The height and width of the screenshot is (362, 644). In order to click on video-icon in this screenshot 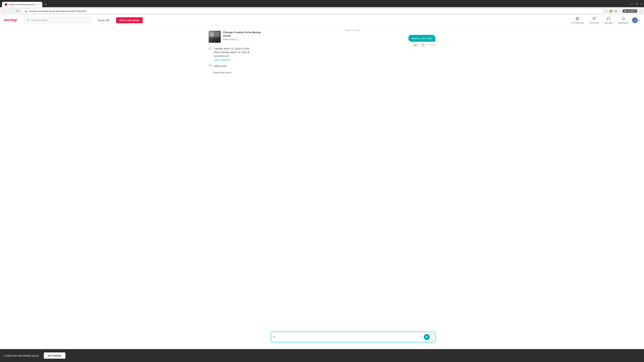, I will do `click(210, 66)`.